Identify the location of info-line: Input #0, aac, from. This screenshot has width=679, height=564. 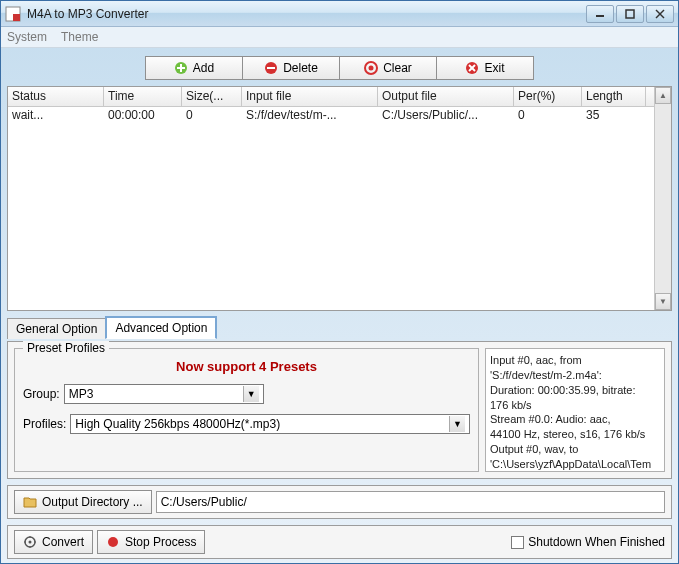
(575, 360).